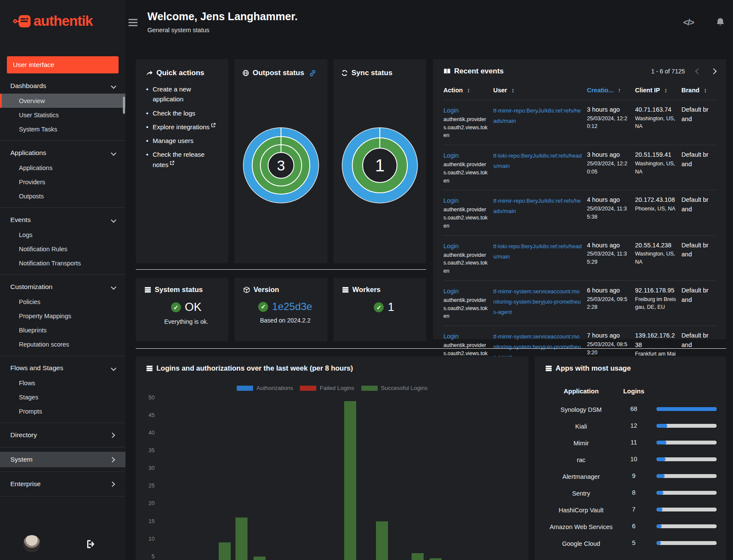 This screenshot has width=733, height=560. I want to click on share-icon, so click(150, 73).